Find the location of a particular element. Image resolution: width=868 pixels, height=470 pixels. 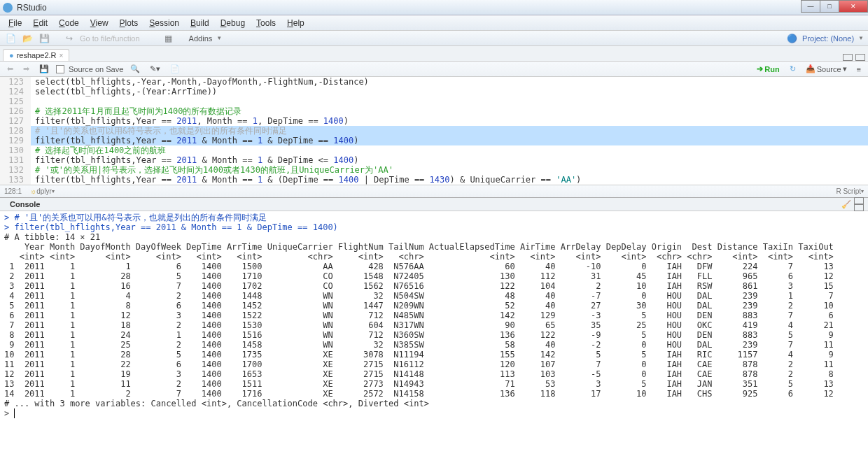

scope-breadcrumb-text: dplyr is located at coordinates (44, 192).